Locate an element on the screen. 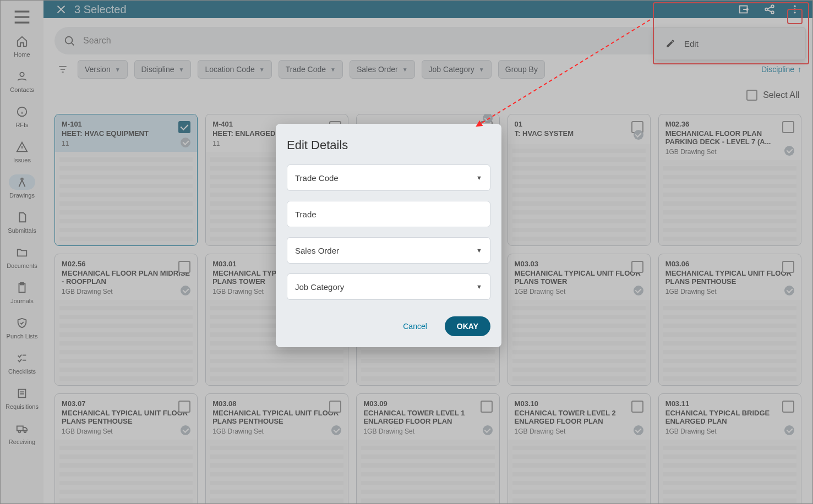 Image resolution: width=813 pixels, height=504 pixels. trade-code-select: Trade Code▼ is located at coordinates (389, 178).